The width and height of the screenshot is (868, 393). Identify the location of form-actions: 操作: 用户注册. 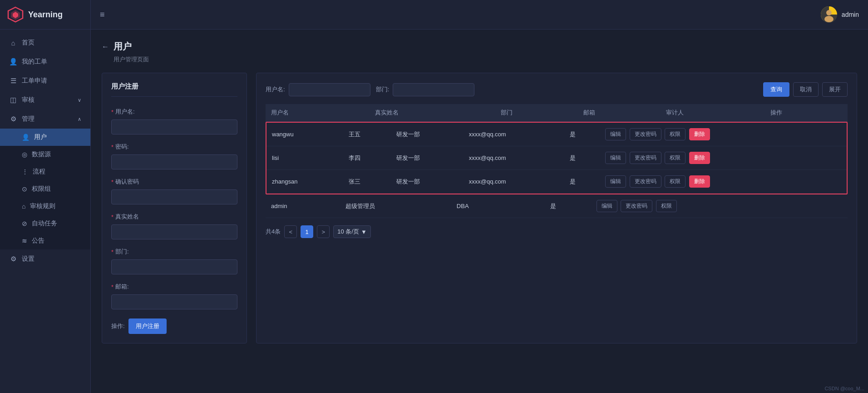
(174, 326).